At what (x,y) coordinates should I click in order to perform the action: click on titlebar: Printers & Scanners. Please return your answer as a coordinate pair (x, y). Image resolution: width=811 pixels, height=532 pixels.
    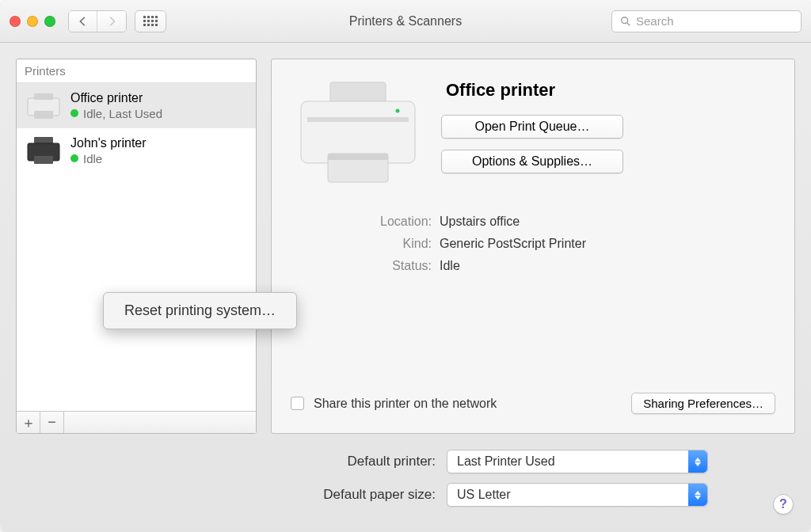
    Looking at the image, I should click on (406, 21).